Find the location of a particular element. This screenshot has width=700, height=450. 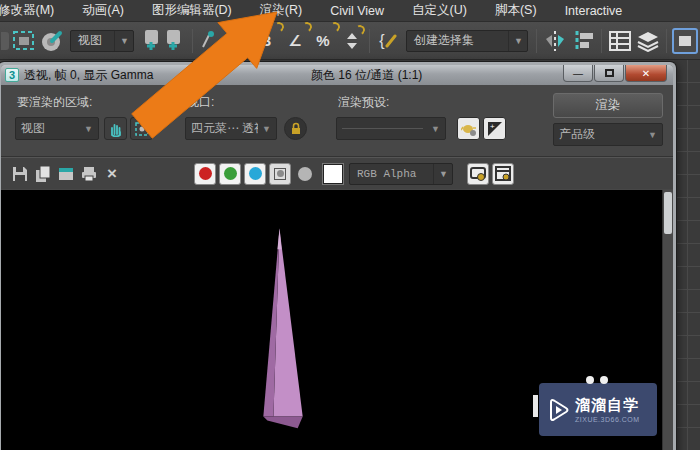

environment-exposure-icon: + is located at coordinates (494, 128).